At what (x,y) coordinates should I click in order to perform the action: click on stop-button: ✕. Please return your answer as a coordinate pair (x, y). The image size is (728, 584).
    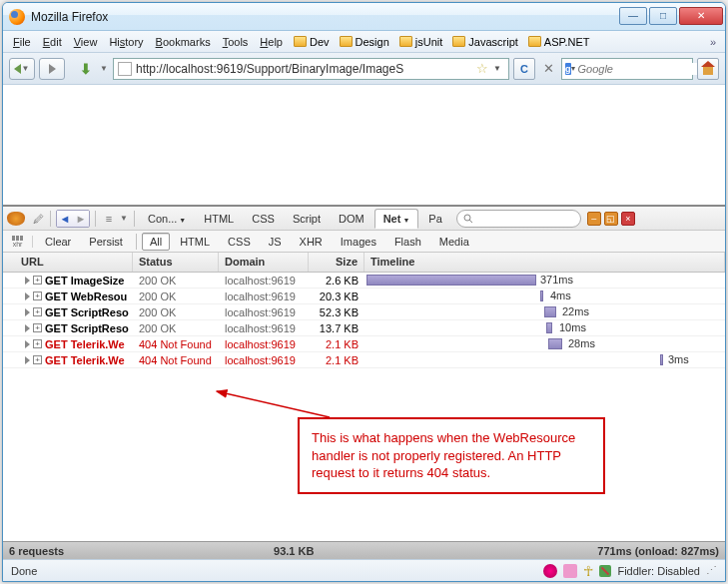
    Looking at the image, I should click on (548, 69).